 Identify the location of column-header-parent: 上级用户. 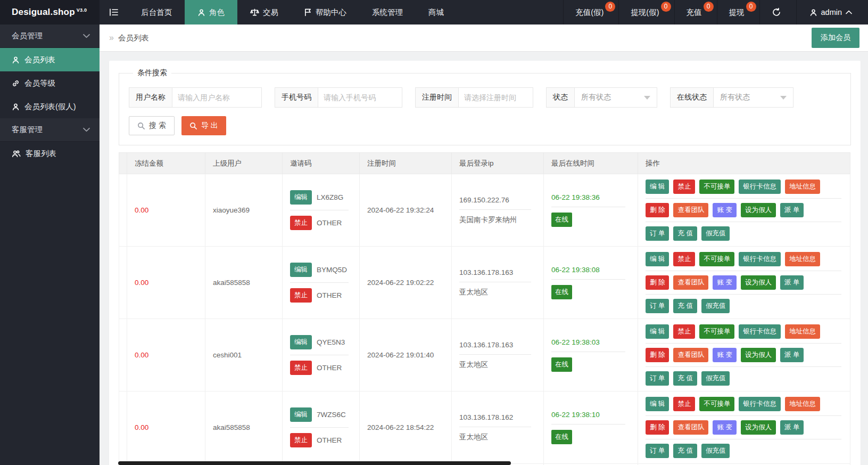
(244, 164).